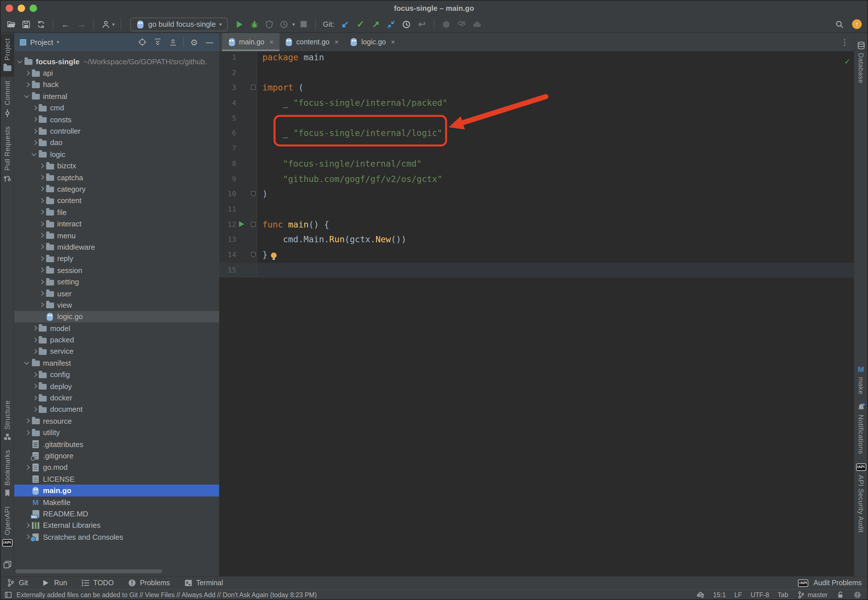 The width and height of the screenshot is (868, 600). Describe the element at coordinates (117, 329) in the screenshot. I see `tree-item-model: model` at that location.